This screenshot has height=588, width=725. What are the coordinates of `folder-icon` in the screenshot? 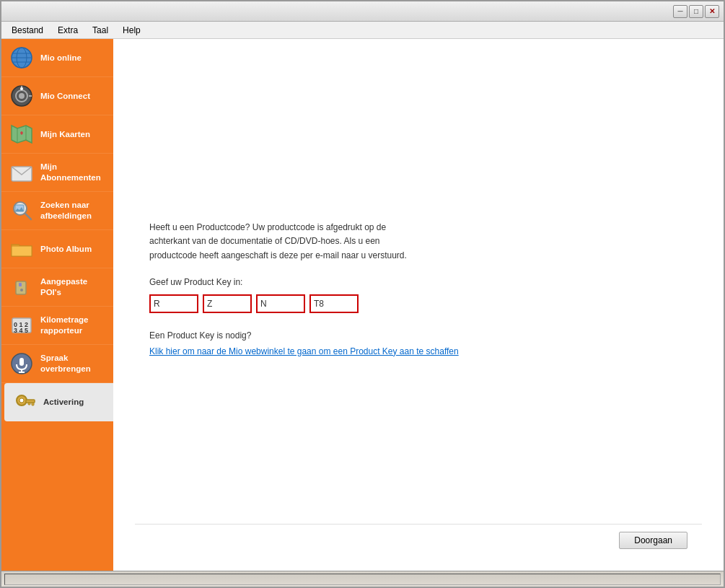 It's located at (22, 249).